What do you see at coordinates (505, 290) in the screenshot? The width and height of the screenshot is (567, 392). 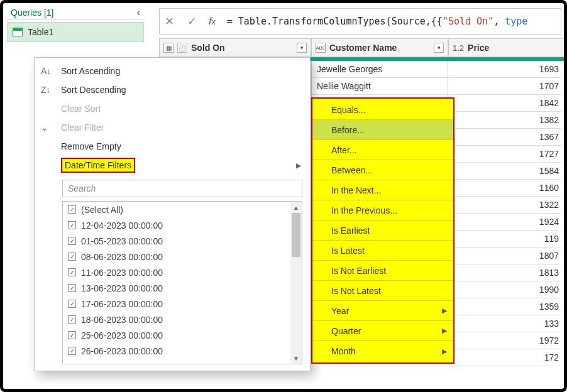 I see `cell-price: 1990` at bounding box center [505, 290].